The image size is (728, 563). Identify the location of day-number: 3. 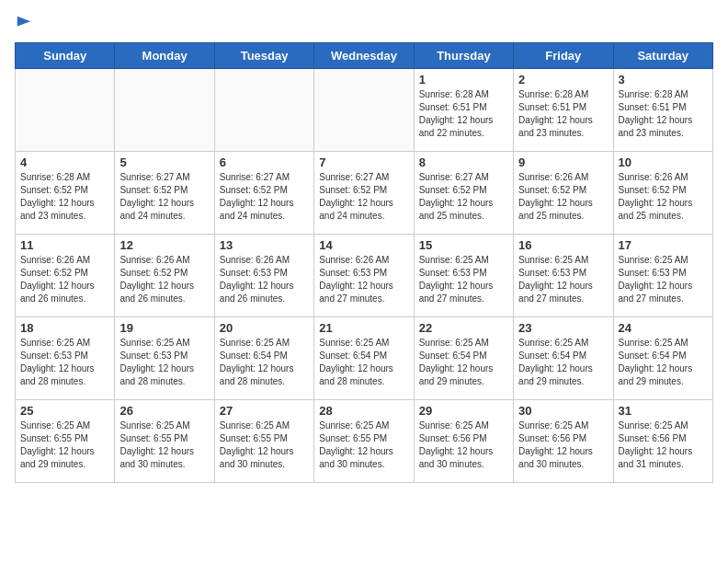
(664, 79).